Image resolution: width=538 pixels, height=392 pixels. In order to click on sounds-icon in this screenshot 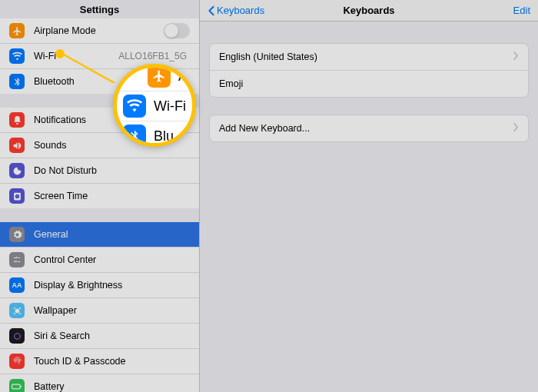, I will do `click(17, 145)`.